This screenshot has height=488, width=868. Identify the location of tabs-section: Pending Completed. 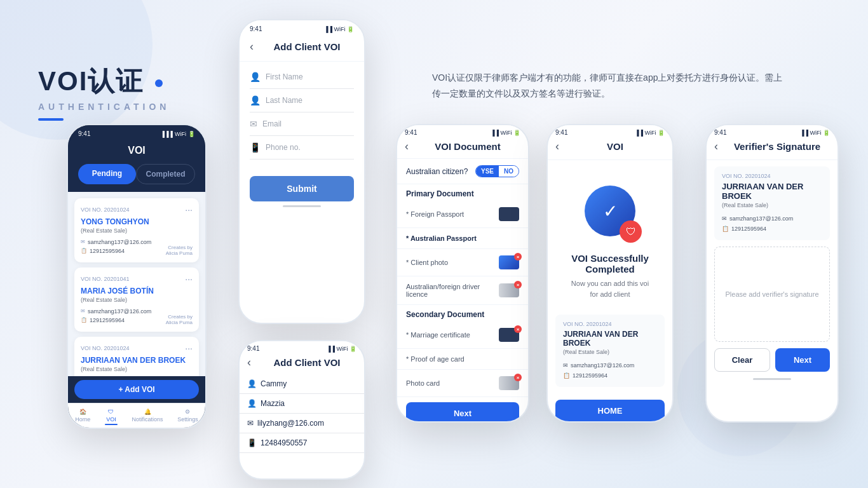
(137, 178).